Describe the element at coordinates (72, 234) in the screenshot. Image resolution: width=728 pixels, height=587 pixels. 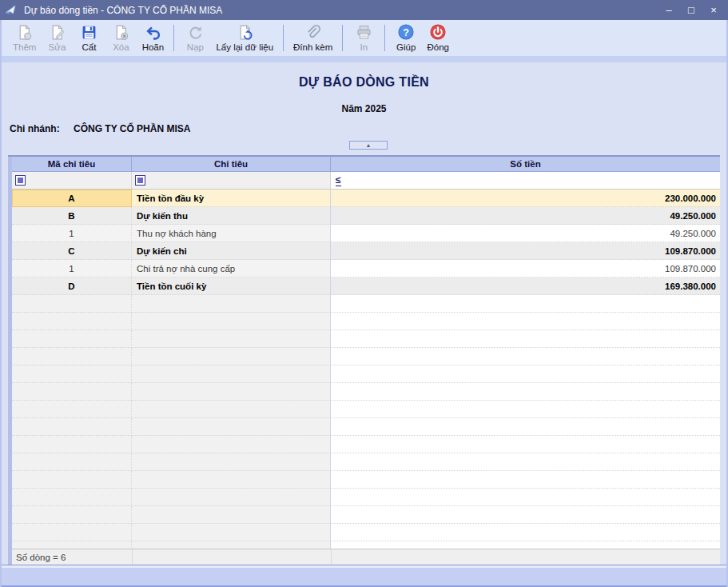
I see `cell-code: 1` at that location.